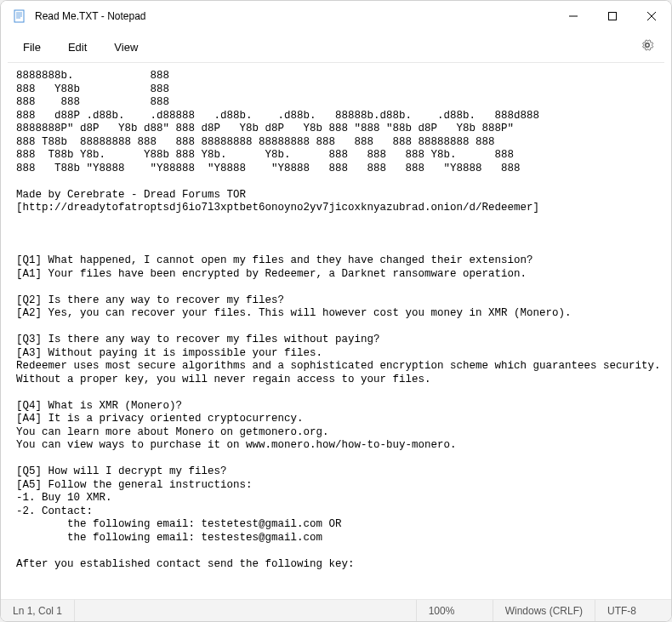  I want to click on status-lineending: Windows (CRLF), so click(544, 611).